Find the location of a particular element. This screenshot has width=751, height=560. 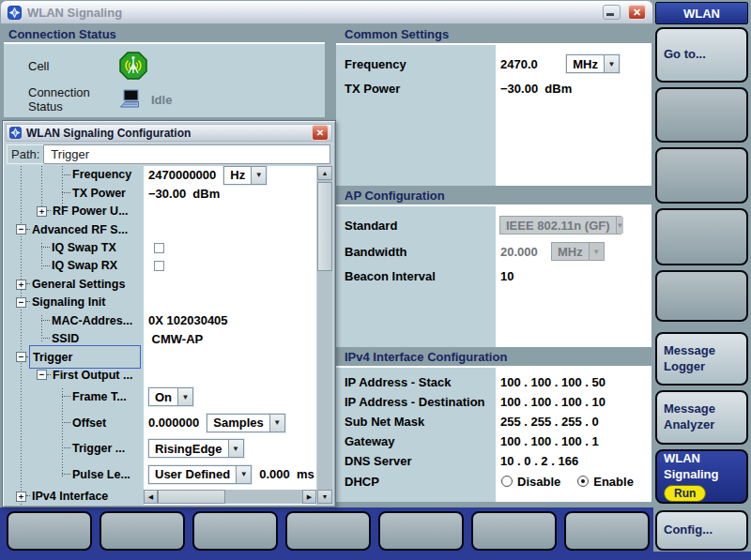

scroll-down-icon: ▼ is located at coordinates (325, 497).